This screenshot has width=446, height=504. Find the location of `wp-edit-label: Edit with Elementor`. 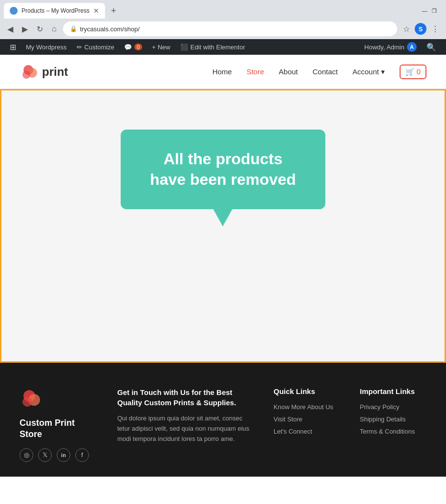

wp-edit-label: Edit with Elementor is located at coordinates (218, 47).